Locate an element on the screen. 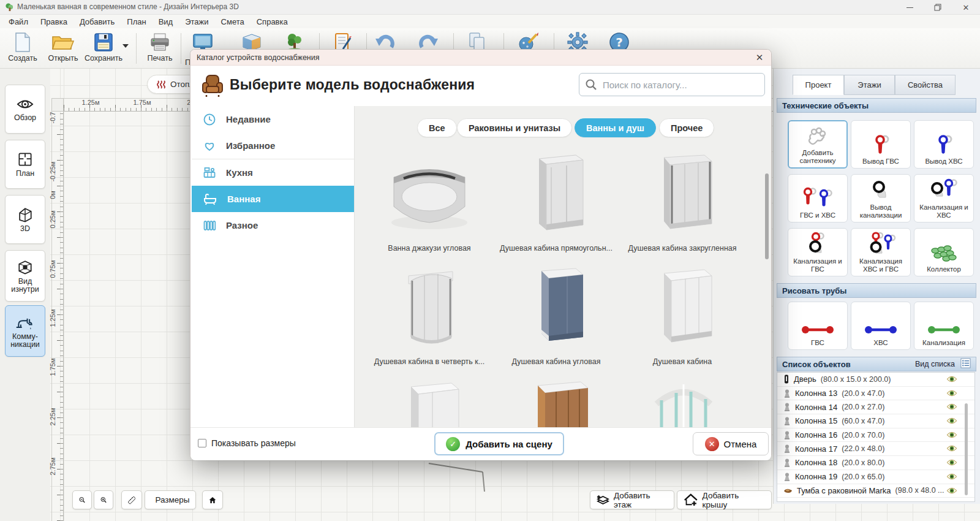  dialog-close-button: ✕ is located at coordinates (760, 58).